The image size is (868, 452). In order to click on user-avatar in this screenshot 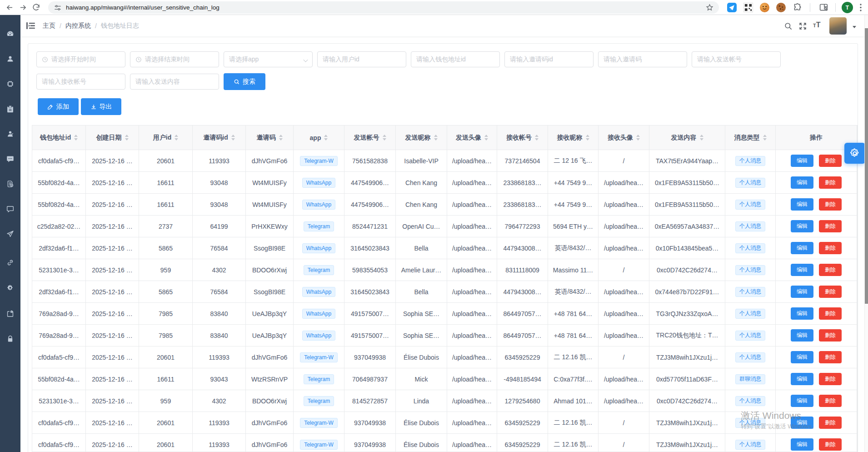, I will do `click(838, 26)`.